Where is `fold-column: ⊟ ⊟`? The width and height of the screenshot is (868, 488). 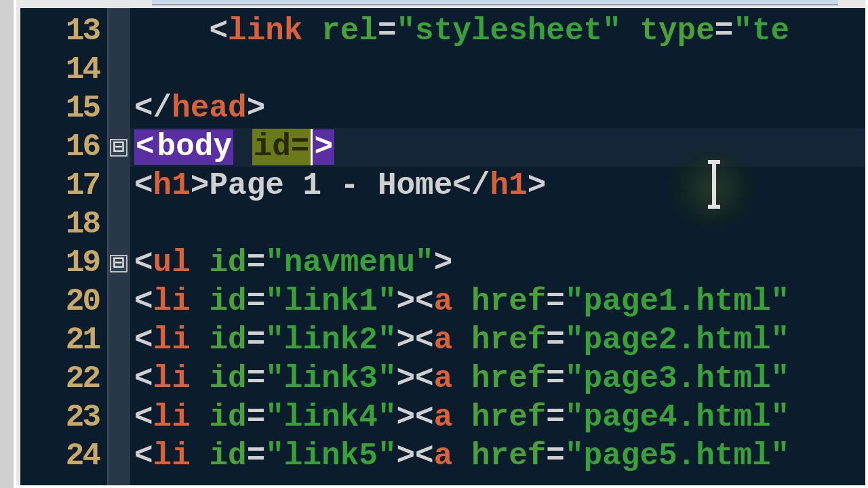 fold-column: ⊟ ⊟ is located at coordinates (119, 247).